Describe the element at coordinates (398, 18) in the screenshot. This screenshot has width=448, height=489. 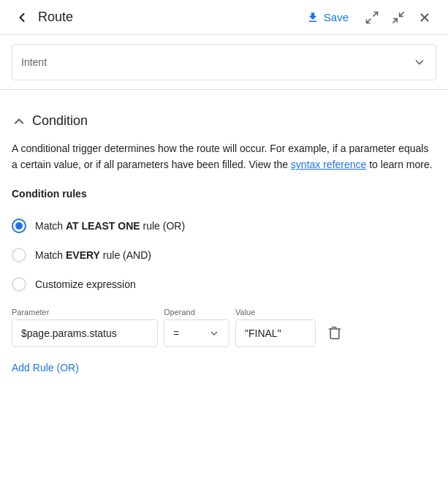
I see `compress-button` at that location.